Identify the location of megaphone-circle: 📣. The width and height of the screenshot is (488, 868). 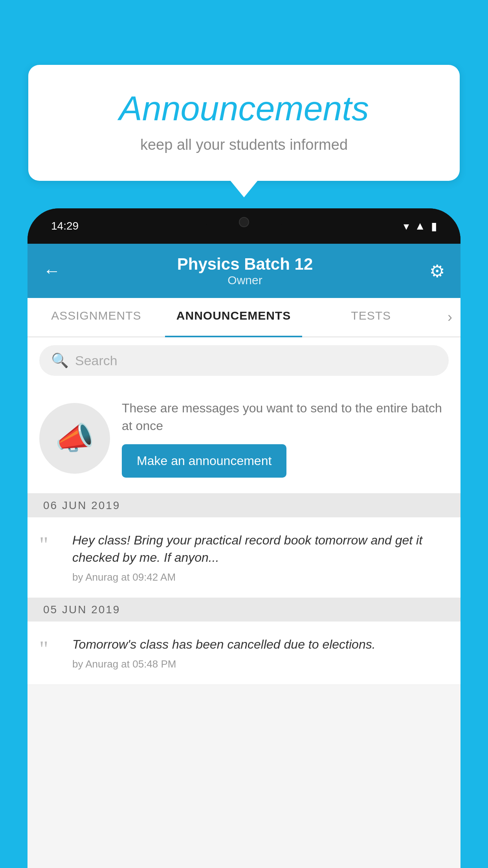
(75, 438).